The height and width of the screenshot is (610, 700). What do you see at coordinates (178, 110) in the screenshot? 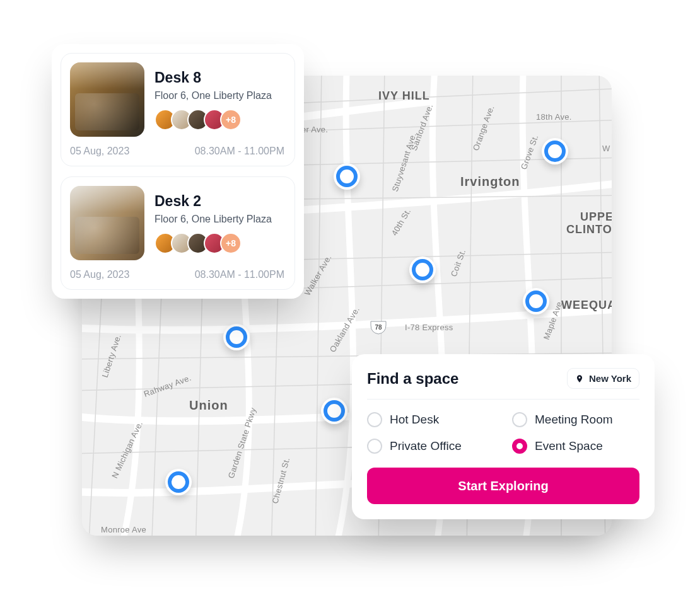
I see `booking-card: Desk 8Floor 6, One Liberty Plaza+805 Aug…` at bounding box center [178, 110].